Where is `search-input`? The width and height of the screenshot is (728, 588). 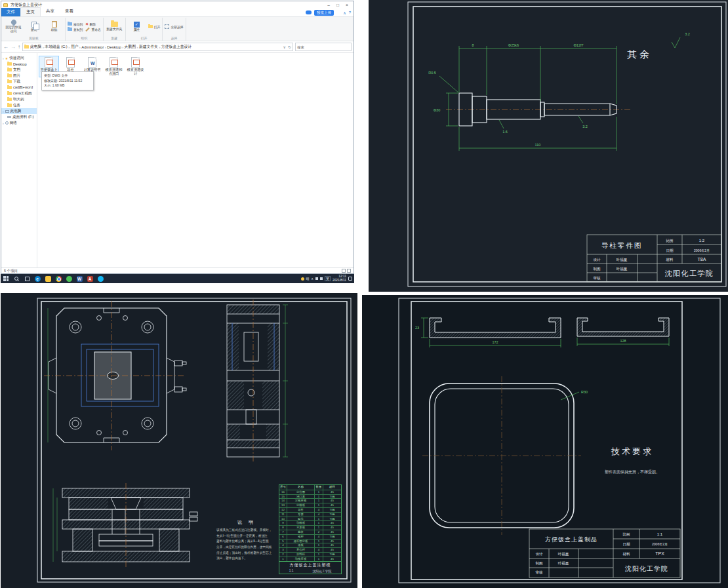 search-input is located at coordinates (323, 47).